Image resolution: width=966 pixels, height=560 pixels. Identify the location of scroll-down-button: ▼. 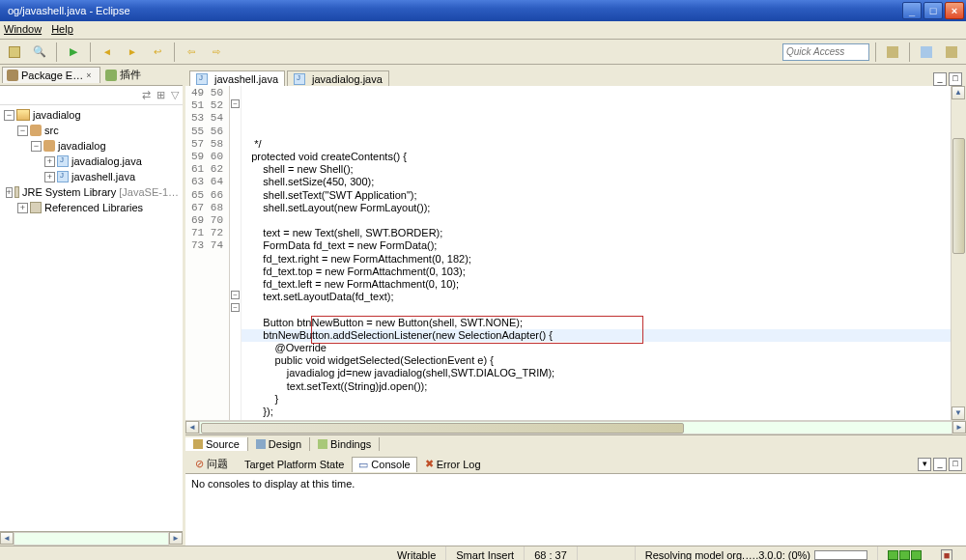
(958, 413).